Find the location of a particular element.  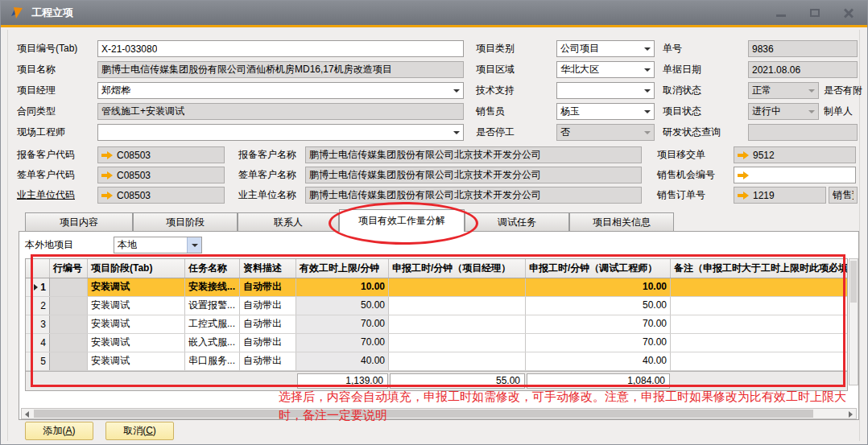

add-button: 添加(A) is located at coordinates (60, 431).